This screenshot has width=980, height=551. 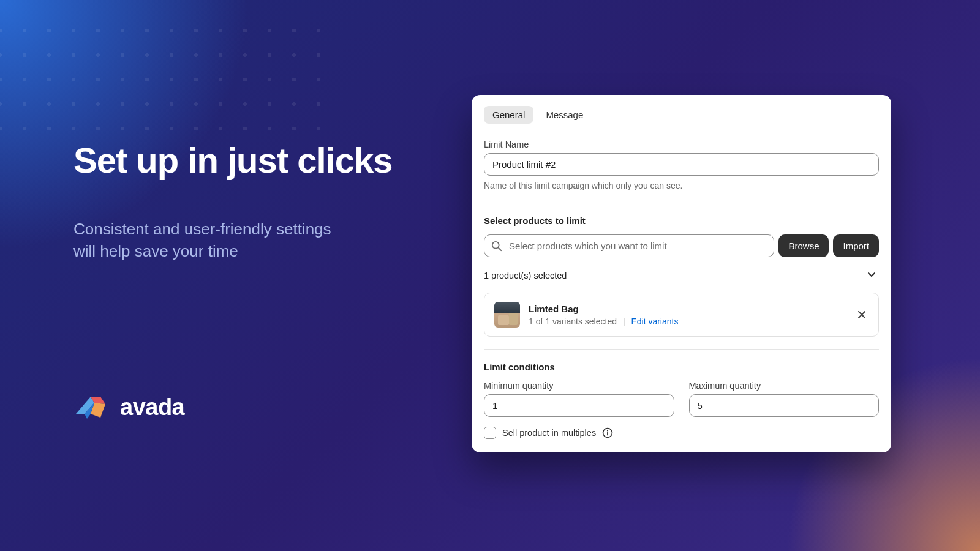 I want to click on product-subtext: 1 of 1 variants selected | Edit variants, so click(x=687, y=321).